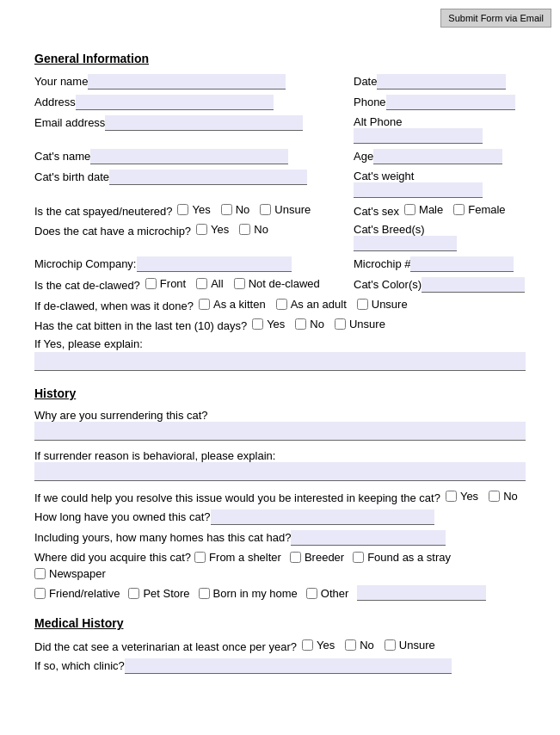 The image size is (560, 735). What do you see at coordinates (370, 102) in the screenshot?
I see `phone-label: Phone` at bounding box center [370, 102].